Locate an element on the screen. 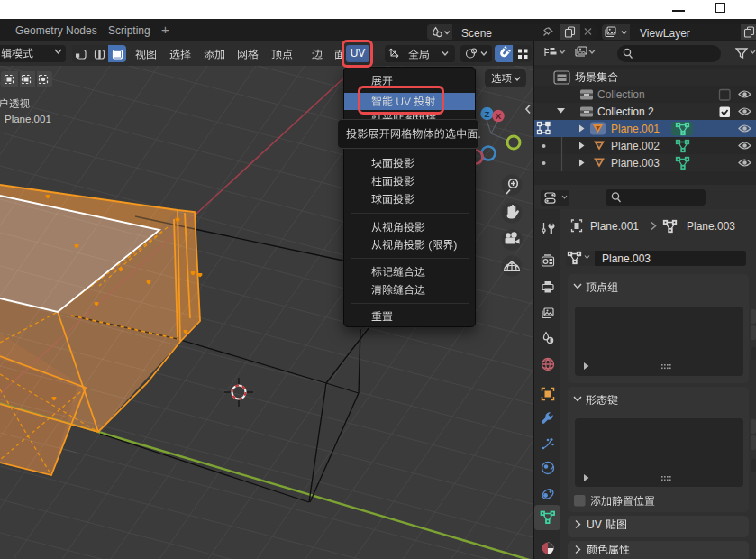 Image resolution: width=756 pixels, height=559 pixels. svg-text: Plane.002 is located at coordinates (635, 146).